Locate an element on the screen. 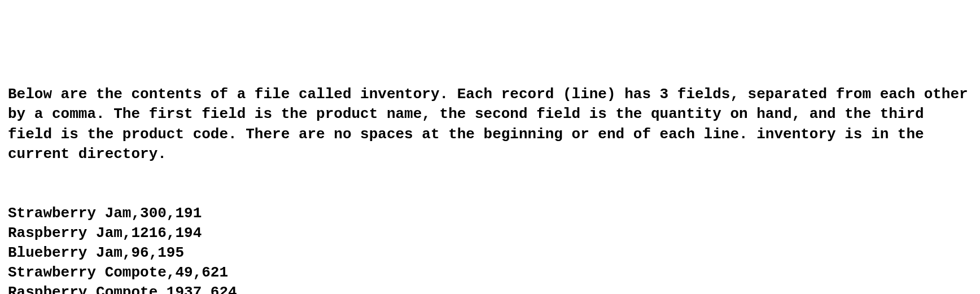  inventory-record: Strawberry Compote,49,621 is located at coordinates (490, 273).